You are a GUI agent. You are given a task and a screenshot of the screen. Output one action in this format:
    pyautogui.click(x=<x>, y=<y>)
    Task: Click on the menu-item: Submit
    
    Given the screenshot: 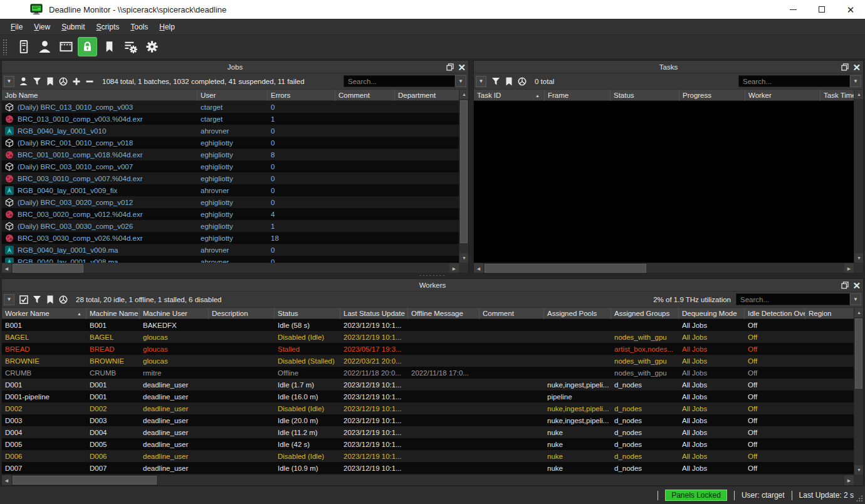 What is the action you would take?
    pyautogui.click(x=73, y=27)
    